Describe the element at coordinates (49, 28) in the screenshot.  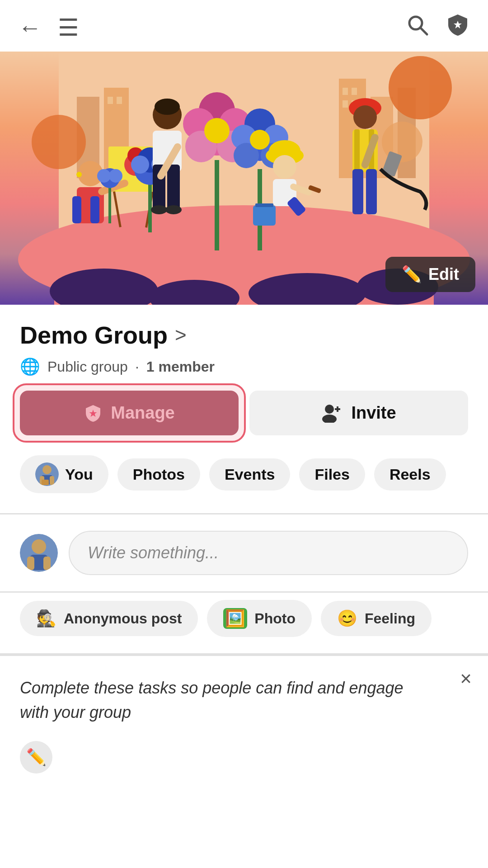
I see `nav-left: ← ☰` at that location.